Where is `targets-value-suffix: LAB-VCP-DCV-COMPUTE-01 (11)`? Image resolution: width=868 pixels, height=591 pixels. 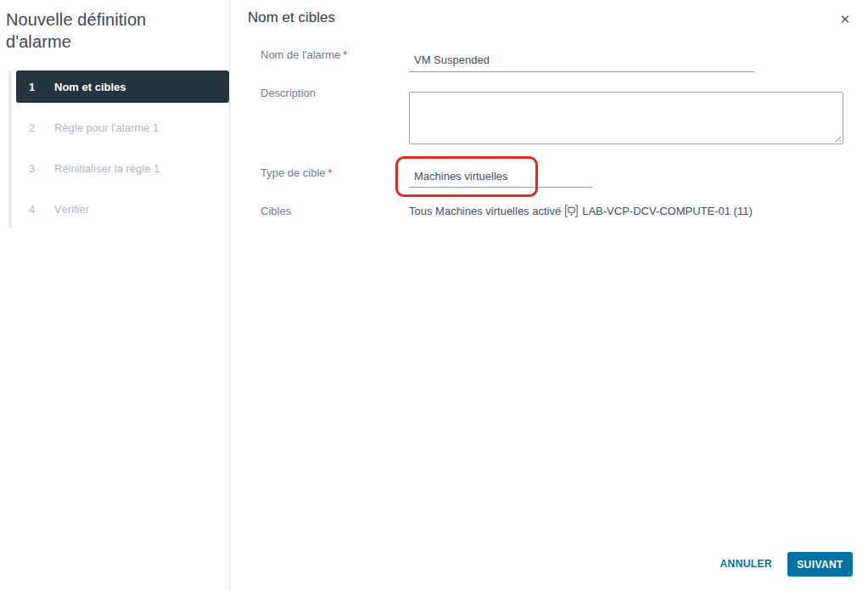
targets-value-suffix: LAB-VCP-DCV-COMPUTE-01 (11) is located at coordinates (667, 211).